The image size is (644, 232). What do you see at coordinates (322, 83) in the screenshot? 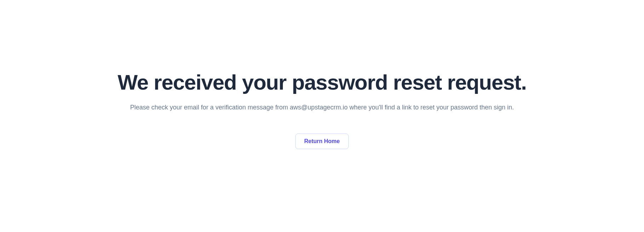
I see `page-heading: We received your password reset request.` at bounding box center [322, 83].